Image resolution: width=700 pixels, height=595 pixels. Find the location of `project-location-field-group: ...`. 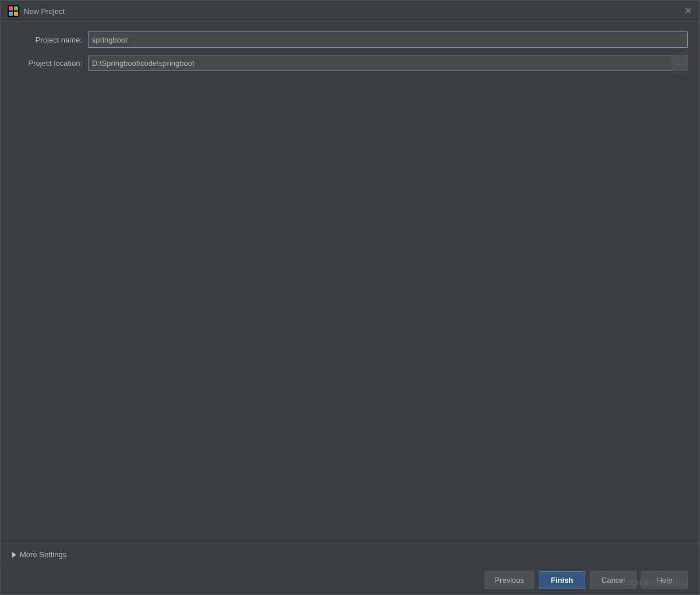

project-location-field-group: ... is located at coordinates (388, 63).